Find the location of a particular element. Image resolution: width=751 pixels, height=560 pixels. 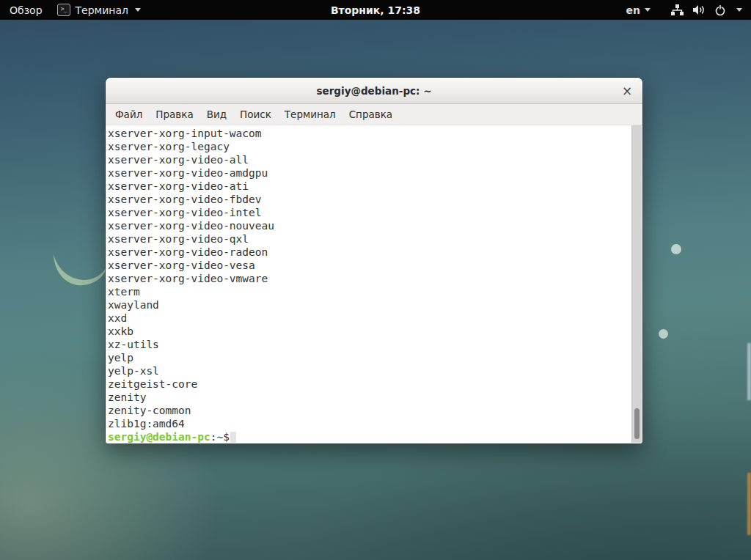

terminal-line: xz-utils is located at coordinates (376, 345).